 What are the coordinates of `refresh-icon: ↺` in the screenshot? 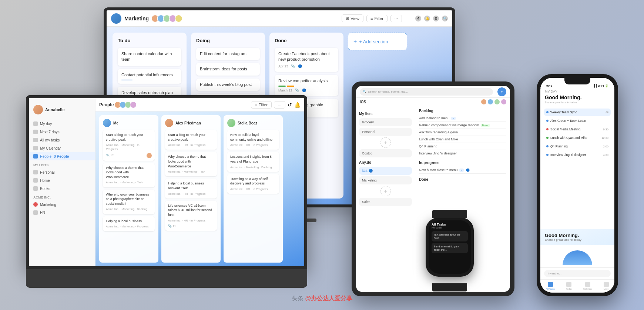 It's located at (290, 105).